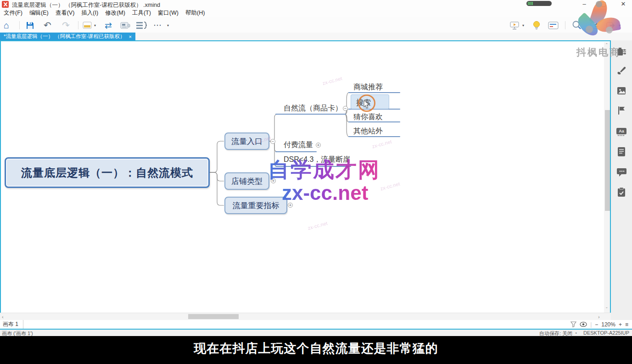  What do you see at coordinates (86, 6) in the screenshot?
I see `window-title: 流量底层逻辑（一） （阿枫工作室-课程已获版权） .xmind` at bounding box center [86, 6].